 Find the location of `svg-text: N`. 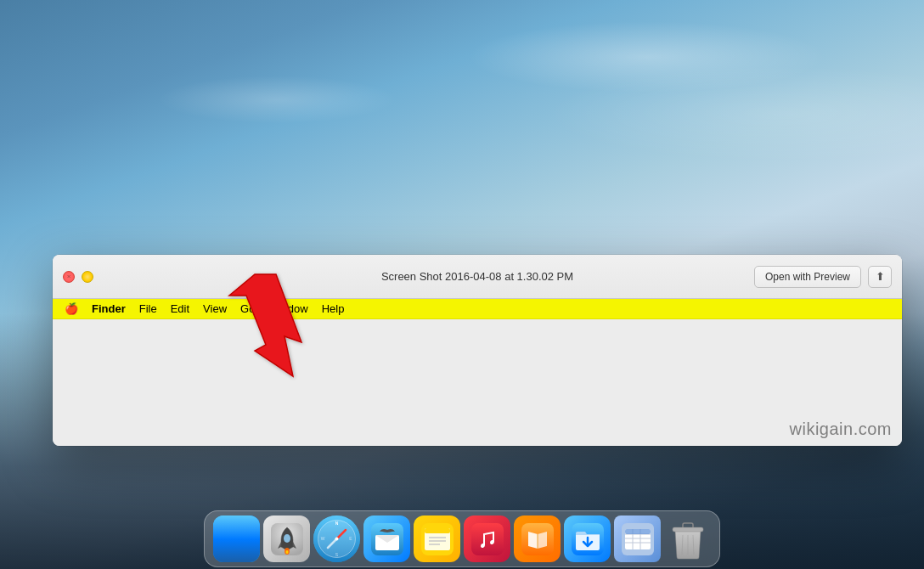

svg-text: N is located at coordinates (337, 523).